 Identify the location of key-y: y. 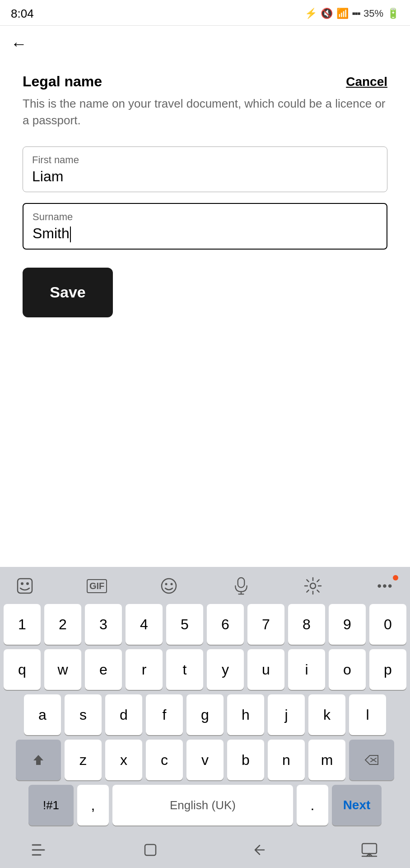
(225, 670).